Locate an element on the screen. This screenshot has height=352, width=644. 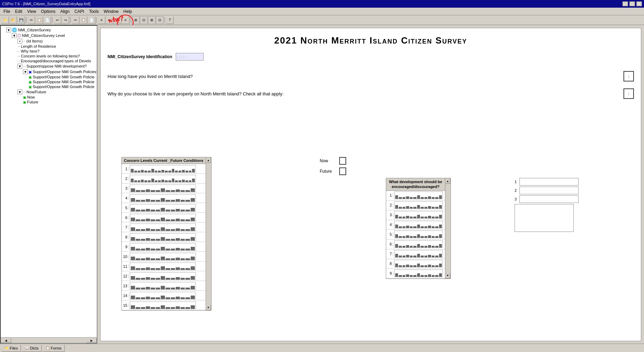
tree-growth-form-2: ▣ Support/Oppose NMI Growth Policie is located at coordinates (49, 82).